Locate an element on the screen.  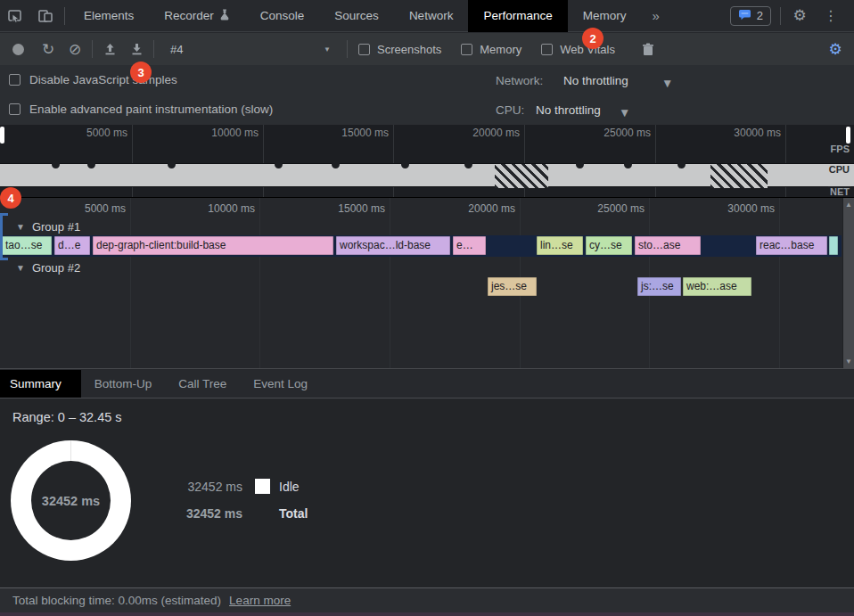
network-throttle-label: Network: is located at coordinates (519, 80).